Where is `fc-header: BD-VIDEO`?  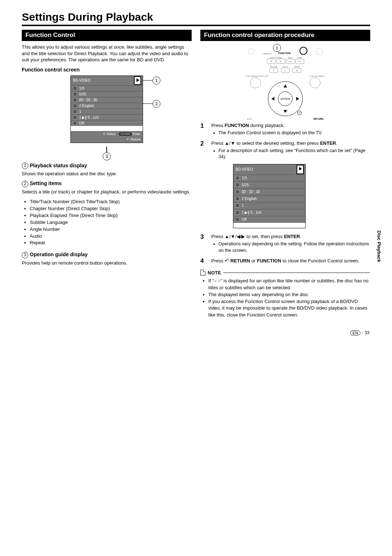 fc-header: BD-VIDEO is located at coordinates (82, 81).